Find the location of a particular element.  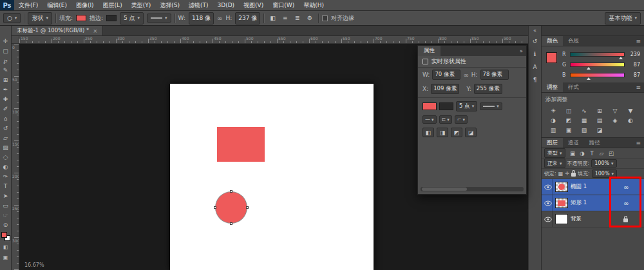

lasso-tool: ℘ is located at coordinates (6, 61).